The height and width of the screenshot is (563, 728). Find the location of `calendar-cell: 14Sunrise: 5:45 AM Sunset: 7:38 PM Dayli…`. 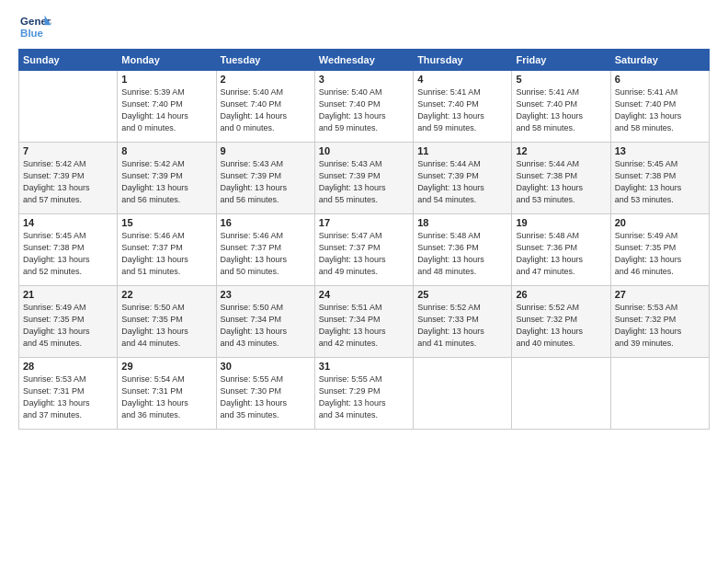

calendar-cell: 14Sunrise: 5:45 AM Sunset: 7:38 PM Dayli… is located at coordinates (68, 250).